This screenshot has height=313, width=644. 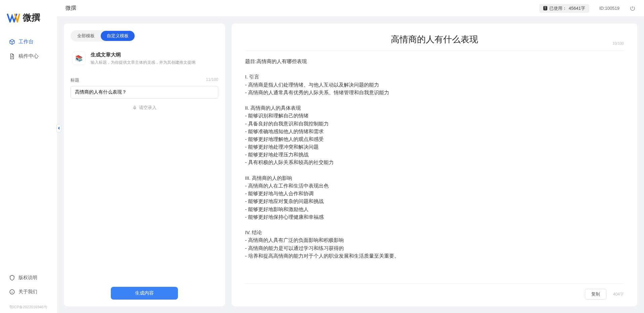 I want to click on template-title: 生成文章大纲, so click(x=143, y=55).